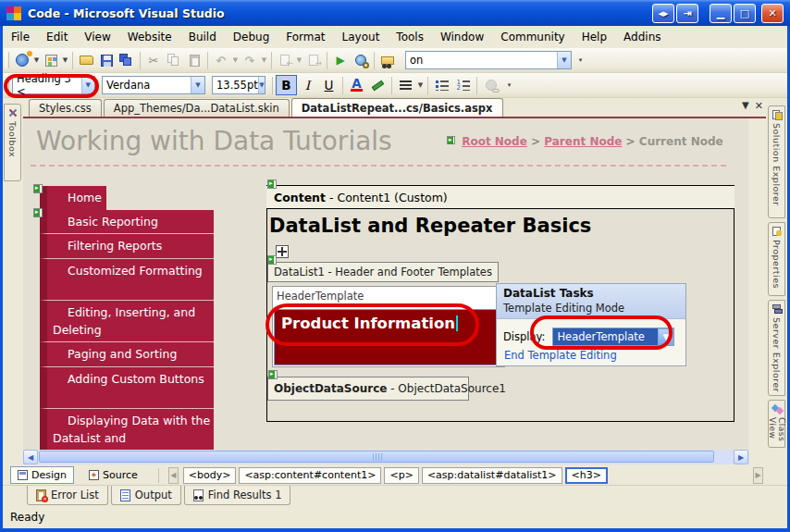 The image size is (790, 532). What do you see at coordinates (777, 348) in the screenshot?
I see `server-explorer-tab: Server Explorer` at bounding box center [777, 348].